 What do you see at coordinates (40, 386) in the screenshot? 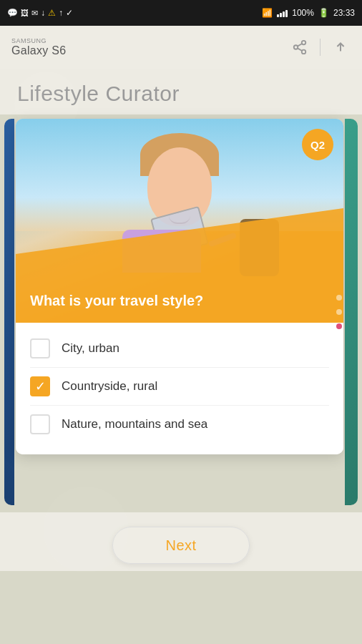
I see `checkbox-countryside: ✓` at bounding box center [40, 386].